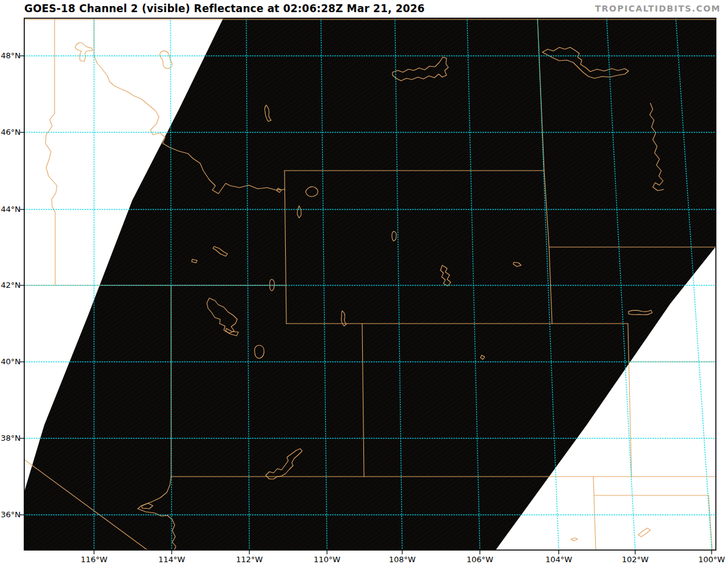 Image resolution: width=728 pixels, height=564 pixels. I want to click on lat-label-46°N: 46°N, so click(10, 132).